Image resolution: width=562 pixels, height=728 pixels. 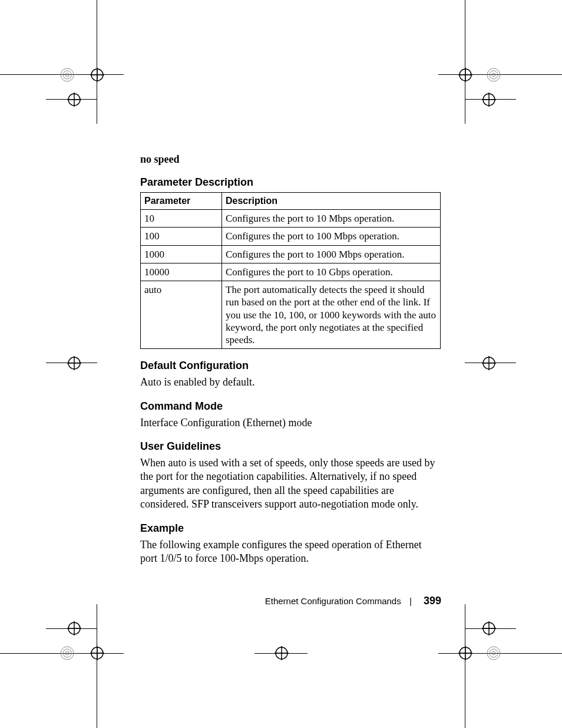 What do you see at coordinates (290, 271) in the screenshot?
I see `parameter-table: Parameter Description 10 Configures the …` at bounding box center [290, 271].